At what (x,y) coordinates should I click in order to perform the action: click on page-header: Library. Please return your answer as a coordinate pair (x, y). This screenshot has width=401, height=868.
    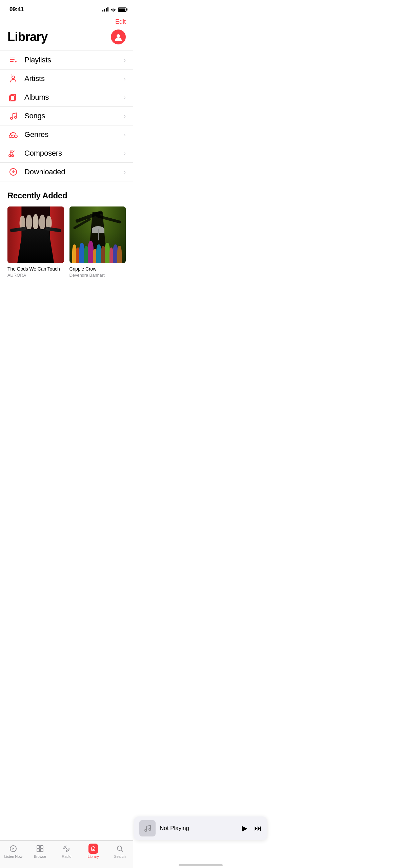
    Looking at the image, I should click on (66, 39).